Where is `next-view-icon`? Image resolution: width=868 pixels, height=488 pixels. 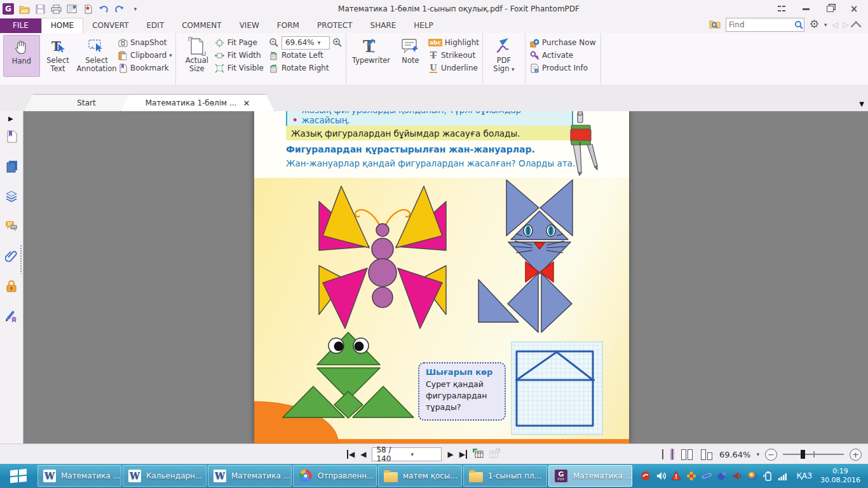 next-view-icon is located at coordinates (494, 454).